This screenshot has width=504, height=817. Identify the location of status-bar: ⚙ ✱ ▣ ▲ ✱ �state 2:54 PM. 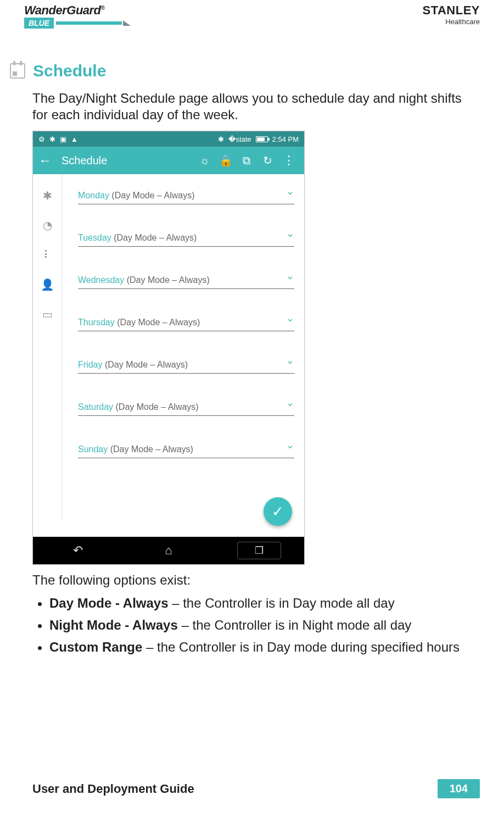
(169, 139).